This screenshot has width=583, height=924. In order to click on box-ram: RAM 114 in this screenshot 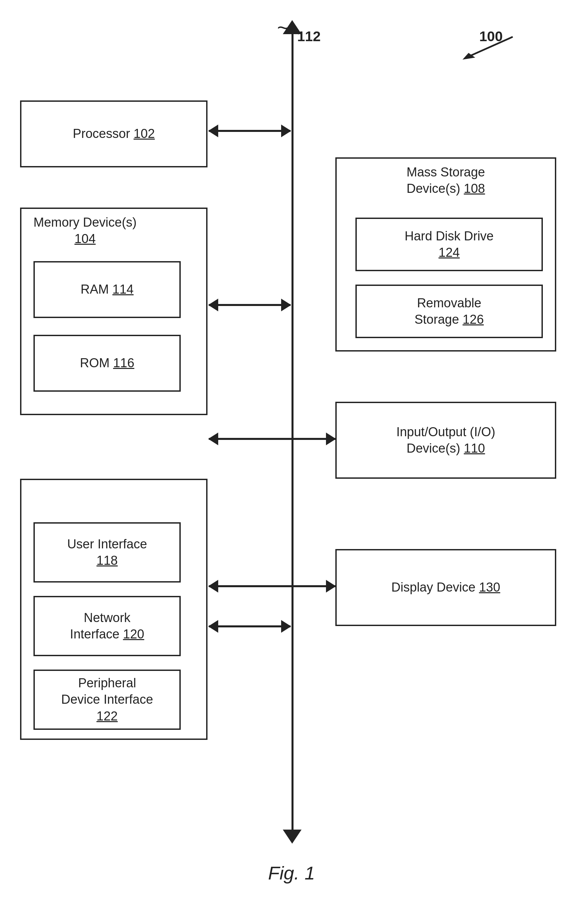, I will do `click(107, 290)`.